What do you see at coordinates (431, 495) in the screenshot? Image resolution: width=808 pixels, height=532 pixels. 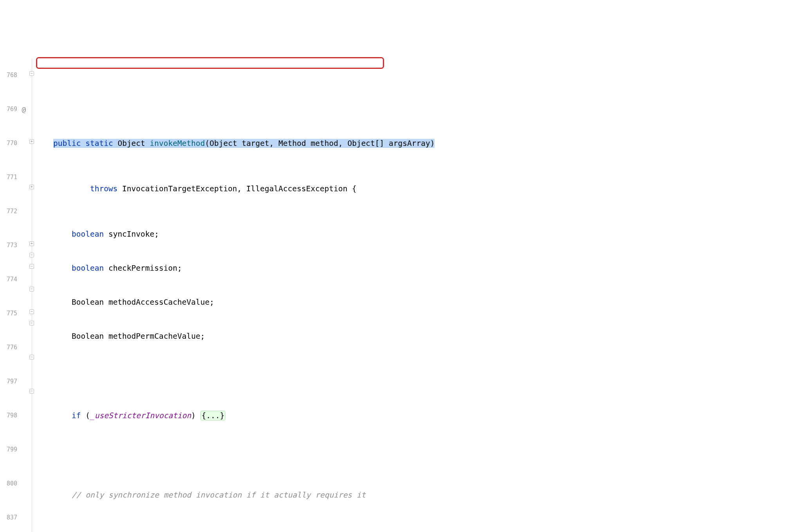 I see `code-line: // only synchronize method invocation if…` at bounding box center [431, 495].